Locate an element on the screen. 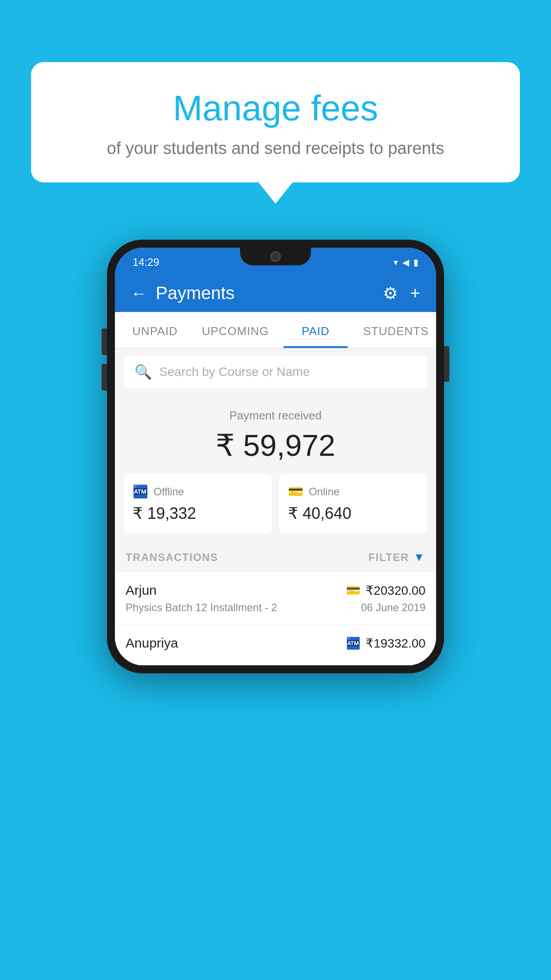 This screenshot has height=980, width=551. payment-summary: Payment received ₹ 59,972 🏧 Offline ₹ 19… is located at coordinates (276, 469).